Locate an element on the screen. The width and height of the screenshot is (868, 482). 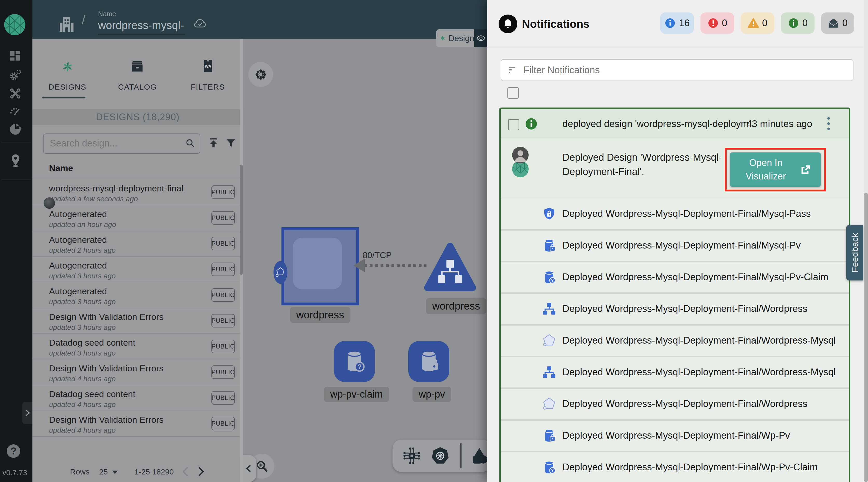
toolbar-divider is located at coordinates (461, 456).